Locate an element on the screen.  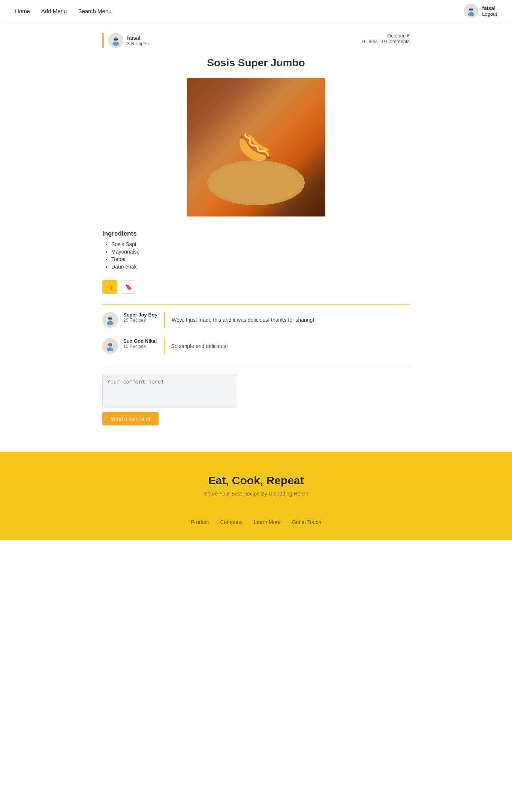
footer-link-product: Product is located at coordinates (200, 522).